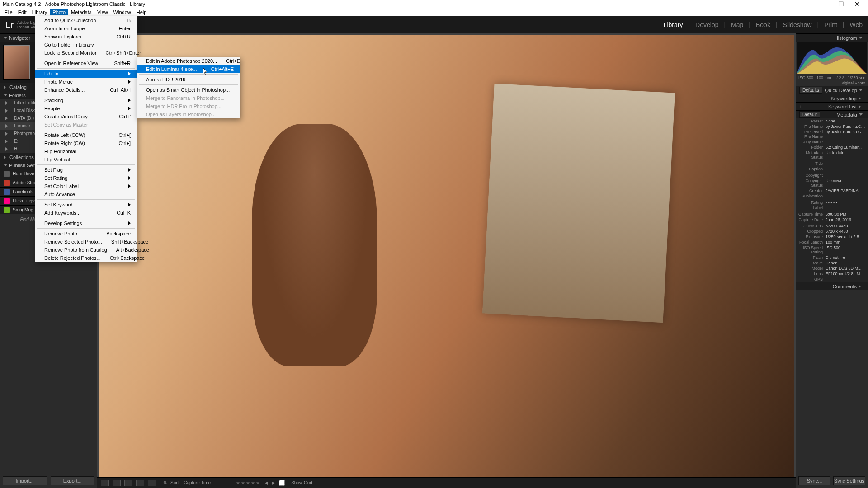 The height and width of the screenshot is (488, 868). What do you see at coordinates (189, 88) in the screenshot?
I see `editin-submenu: Edit in Adobe Photoshop 2020...Ctrl+EEdi…` at bounding box center [189, 88].